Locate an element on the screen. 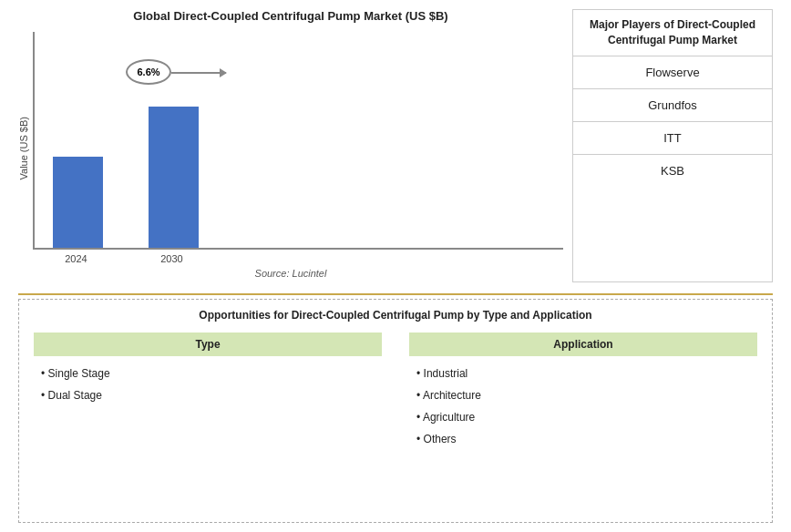 The image size is (791, 532). player-flowserve: Flowserve is located at coordinates (673, 73).